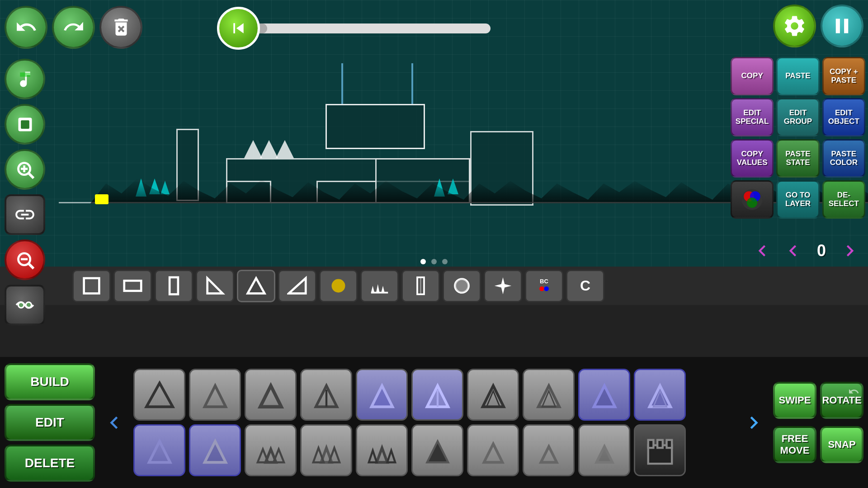 The width and height of the screenshot is (868, 488). I want to click on go-to-layer-button: GO TO LAYER, so click(797, 200).